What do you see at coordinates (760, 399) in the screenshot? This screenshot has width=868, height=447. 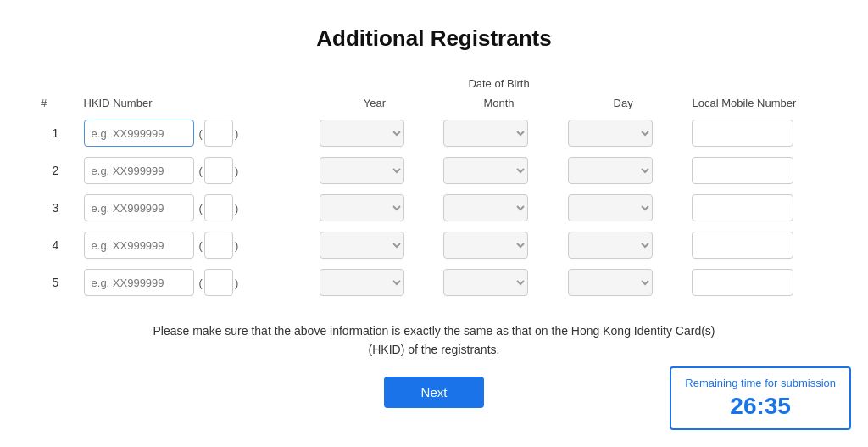 I see `timer-box: Remaining time for submission 26:35` at bounding box center [760, 399].